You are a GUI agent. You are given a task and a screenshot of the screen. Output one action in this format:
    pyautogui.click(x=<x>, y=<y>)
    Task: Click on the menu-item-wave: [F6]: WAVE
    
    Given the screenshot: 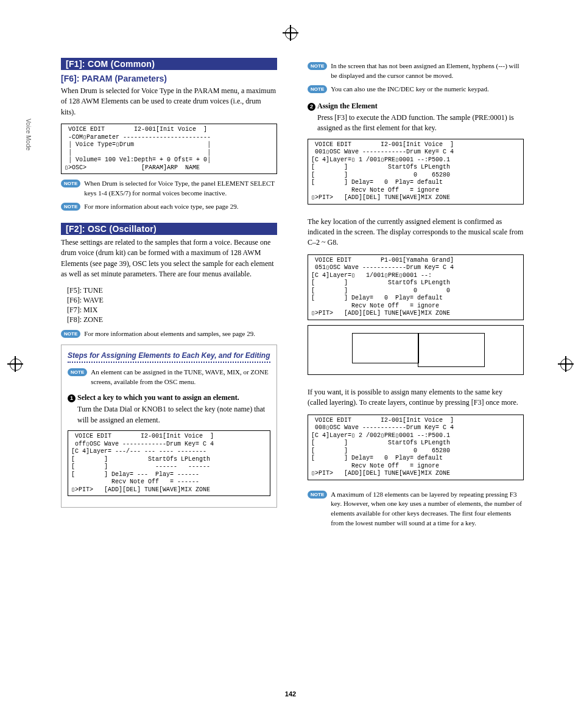 What is the action you would take?
    pyautogui.click(x=172, y=301)
    